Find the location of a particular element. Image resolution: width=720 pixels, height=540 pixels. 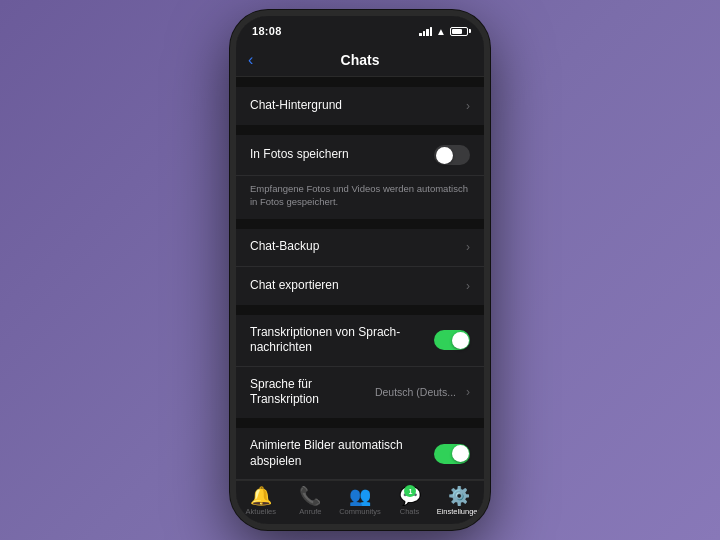

tab-chats: 1 💬 Chats is located at coordinates (410, 502).